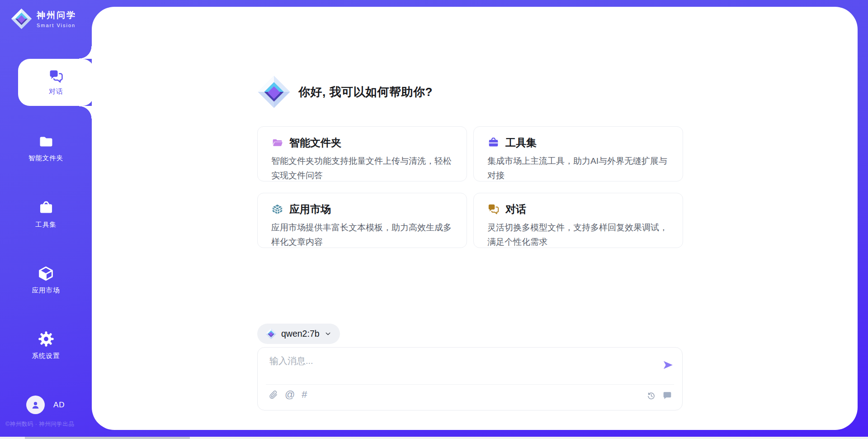 The height and width of the screenshot is (439, 868). What do you see at coordinates (59, 405) in the screenshot?
I see `user-initials: AD` at bounding box center [59, 405].